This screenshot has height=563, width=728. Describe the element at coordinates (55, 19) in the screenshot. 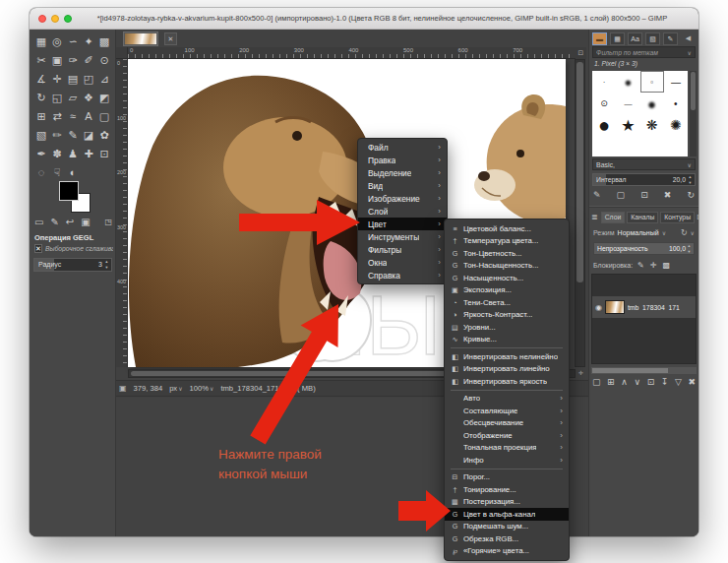

I see `minimize-window-button` at that location.